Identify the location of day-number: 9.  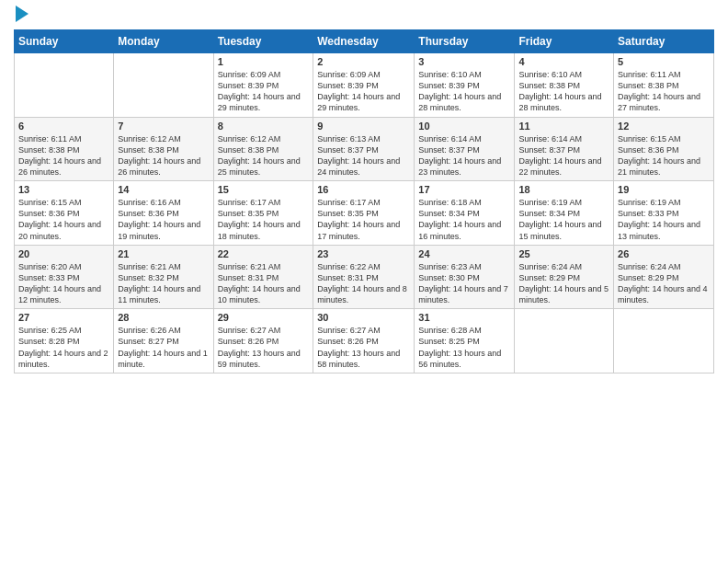
(364, 126).